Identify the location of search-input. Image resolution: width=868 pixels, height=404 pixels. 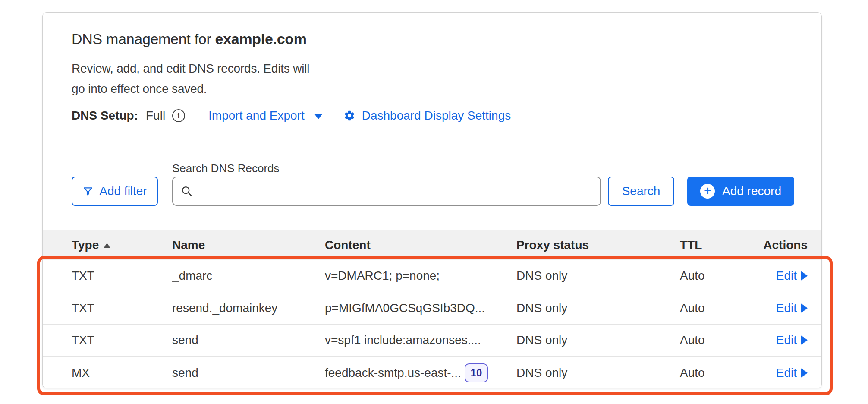
(399, 191).